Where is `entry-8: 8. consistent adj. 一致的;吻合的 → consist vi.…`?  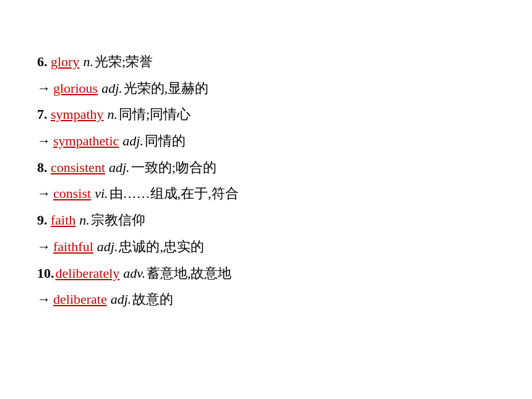 entry-8: 8. consistent adj. 一致的;吻合的 → consist vi.… is located at coordinates (266, 181).